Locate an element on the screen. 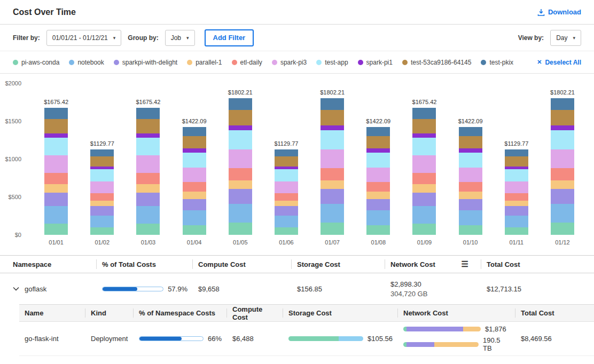  stacked-bar-01/08 is located at coordinates (378, 181).